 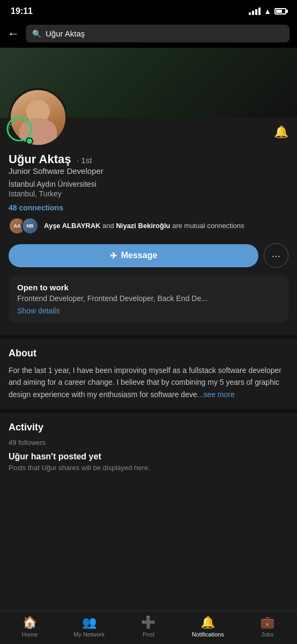 I want to click on open-to-work-card: Open to work Frontend Developer, Fronten…, so click(x=148, y=299).